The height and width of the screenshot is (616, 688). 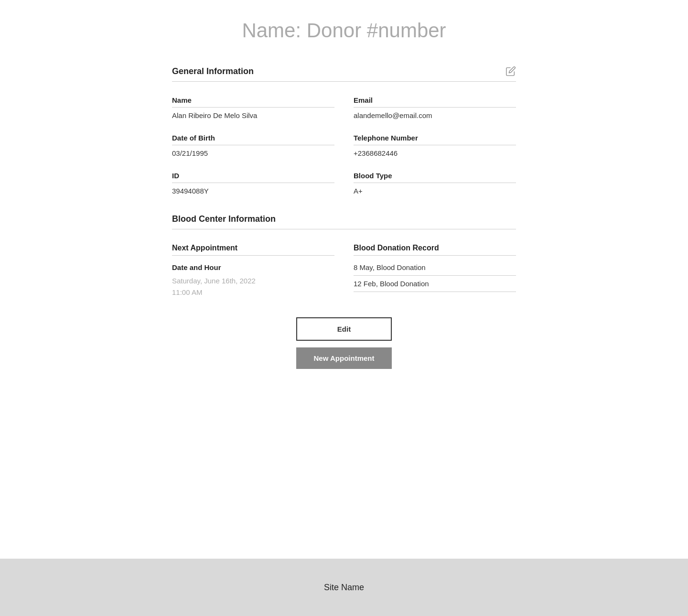 What do you see at coordinates (214, 281) in the screenshot?
I see `appointment-date: Saturday, June 16th, 2022` at bounding box center [214, 281].